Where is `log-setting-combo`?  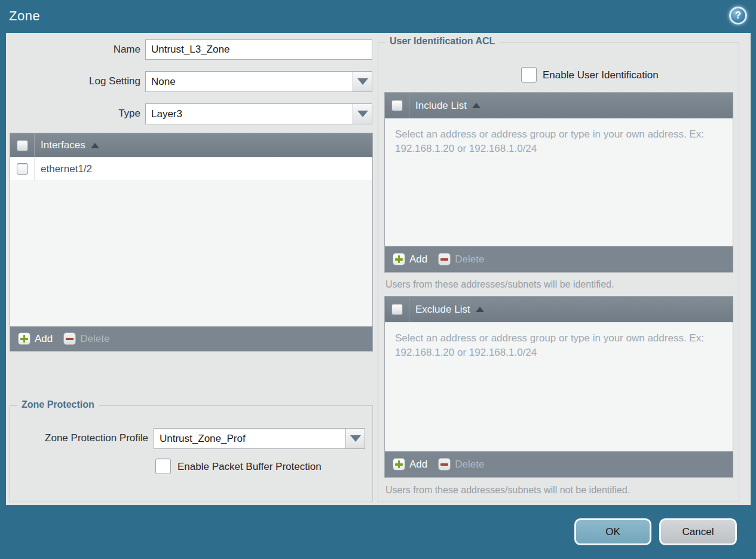
log-setting-combo is located at coordinates (259, 81).